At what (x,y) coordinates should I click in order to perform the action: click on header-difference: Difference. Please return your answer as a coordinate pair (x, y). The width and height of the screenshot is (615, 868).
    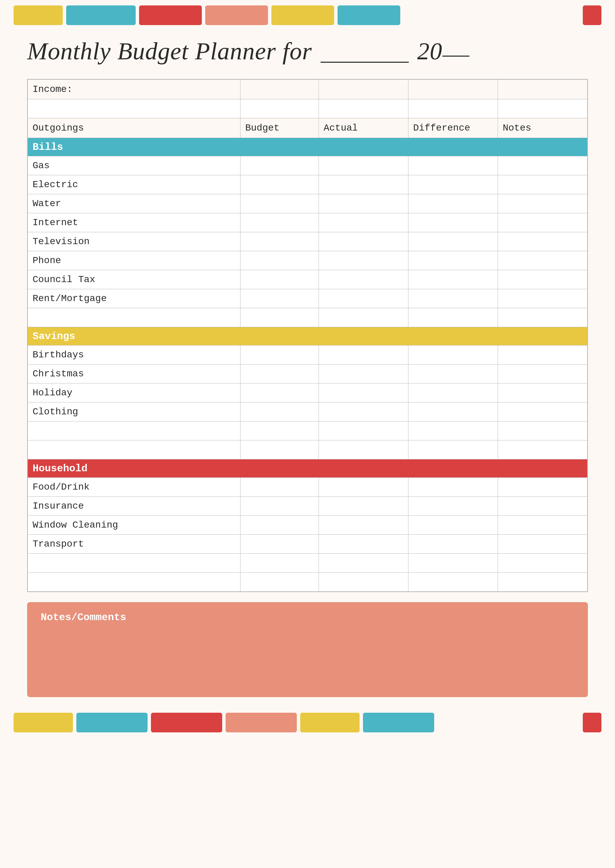
    Looking at the image, I should click on (453, 128).